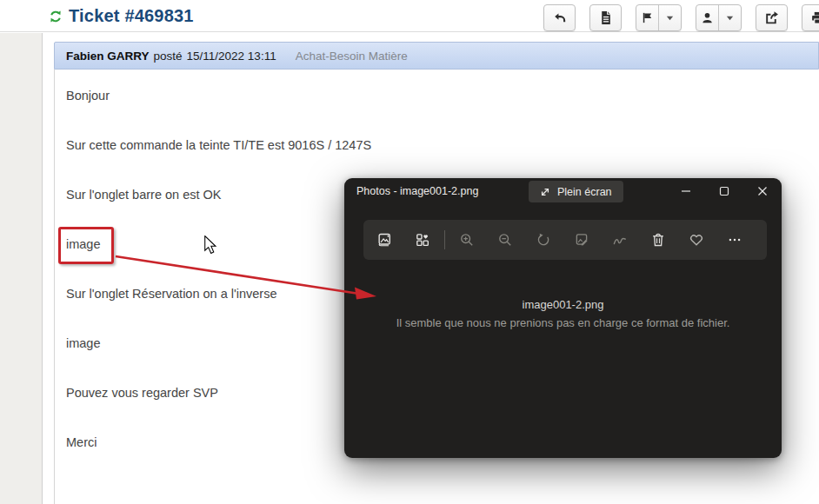 The image size is (819, 504). Describe the element at coordinates (560, 17) in the screenshot. I see `reply-button` at that location.